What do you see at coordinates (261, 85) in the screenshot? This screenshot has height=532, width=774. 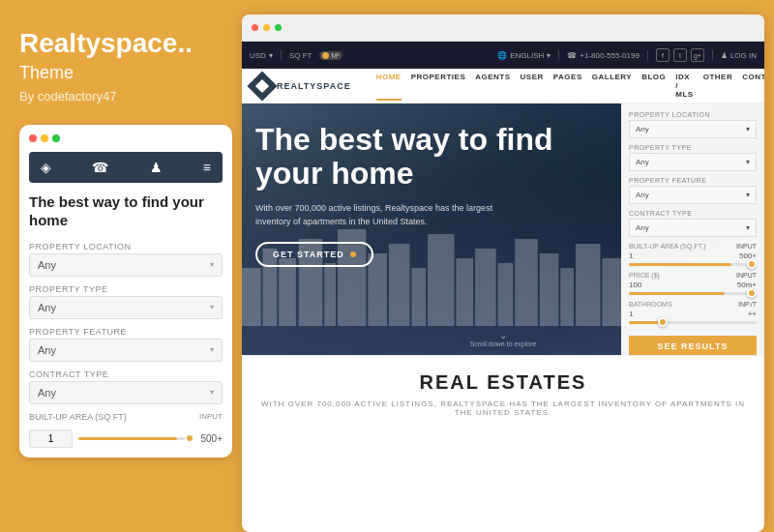 I see `logo-diamond` at bounding box center [261, 85].